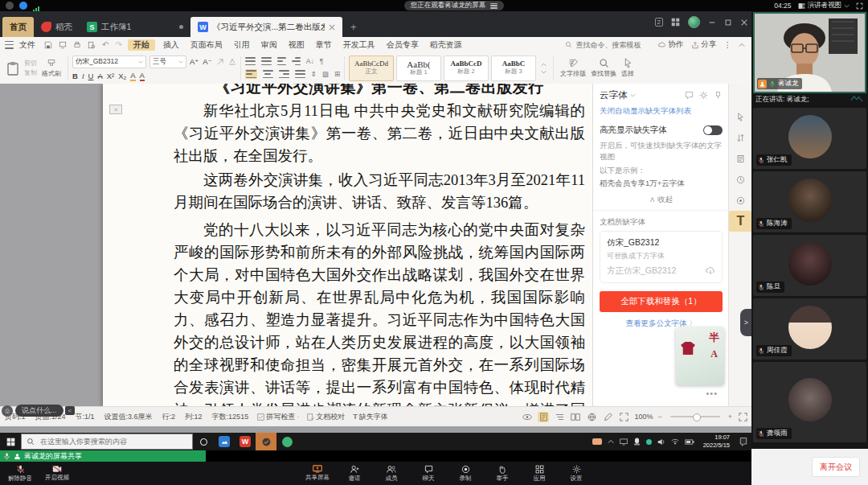 The image size is (868, 485). I want to click on minimize-icon, so click(712, 23).